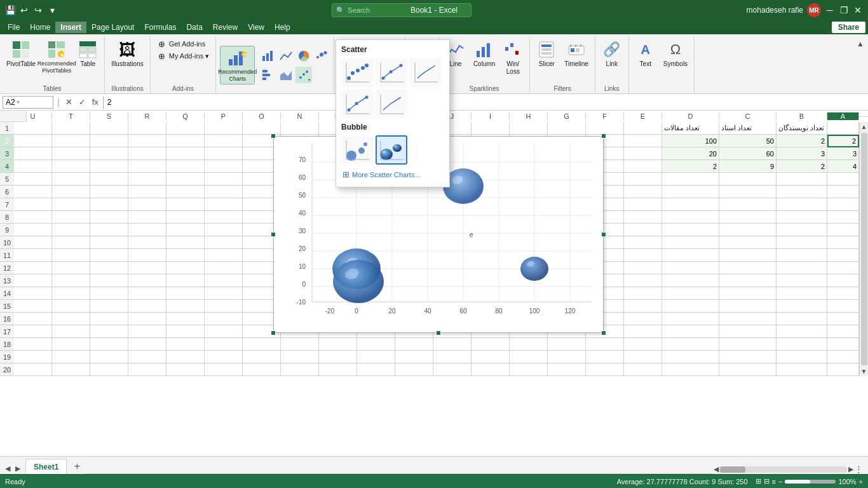 The height and width of the screenshot is (488, 868). I want to click on cell-N19, so click(300, 357).